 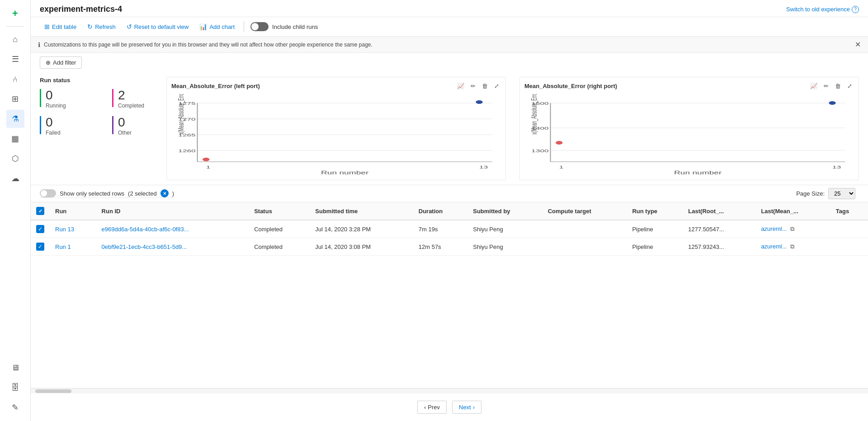 What do you see at coordinates (284, 27) in the screenshot?
I see `include-child-runs-toggle-area: Include child runs` at bounding box center [284, 27].